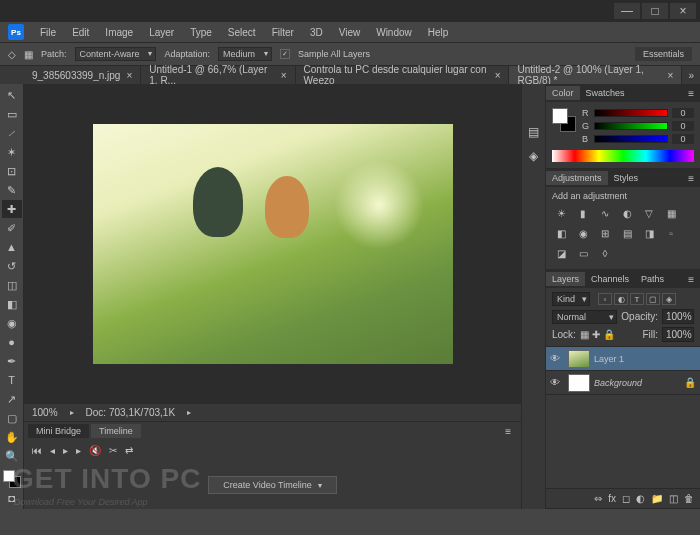 This screenshot has width=700, height=535. I want to click on properties-icon: ◈, so click(534, 156).